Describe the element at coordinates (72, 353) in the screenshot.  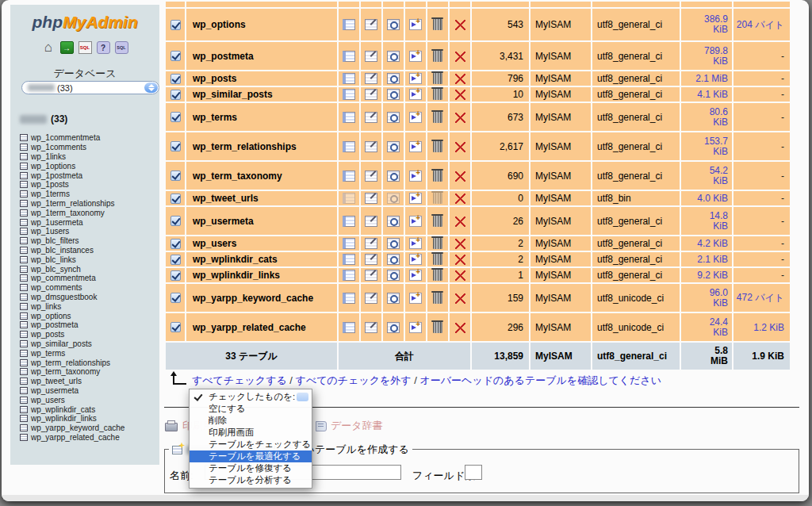
I see `sidebar-table-link: wp_terms` at that location.